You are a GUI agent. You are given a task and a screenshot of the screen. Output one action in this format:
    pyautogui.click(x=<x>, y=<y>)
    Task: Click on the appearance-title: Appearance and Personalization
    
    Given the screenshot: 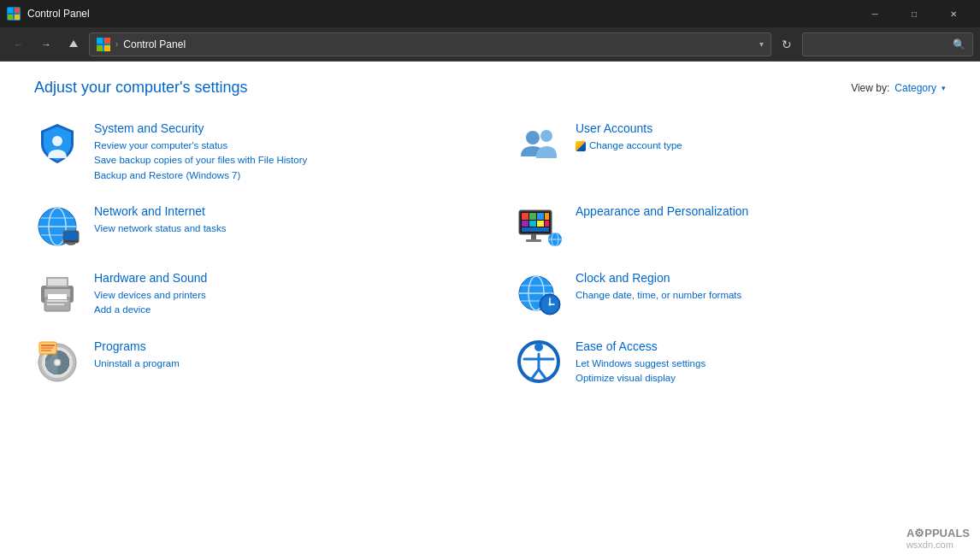 What is the action you would take?
    pyautogui.click(x=761, y=211)
    